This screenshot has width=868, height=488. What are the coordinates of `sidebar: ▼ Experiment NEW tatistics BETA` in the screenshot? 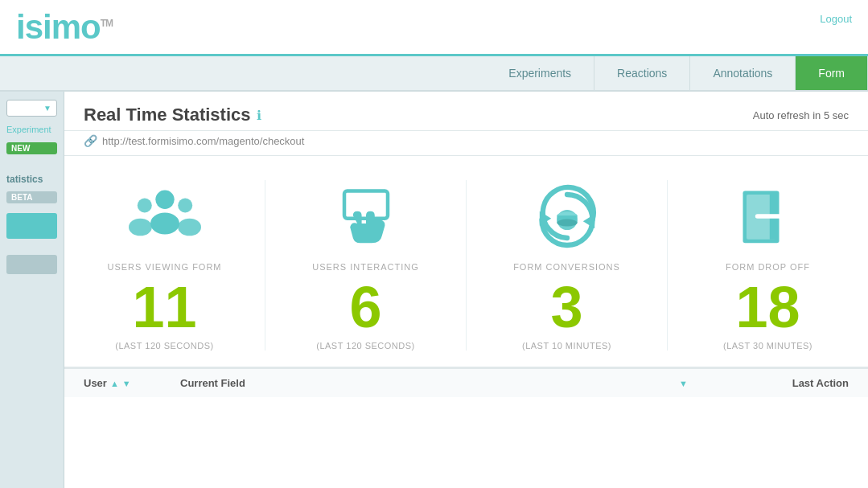 It's located at (32, 289).